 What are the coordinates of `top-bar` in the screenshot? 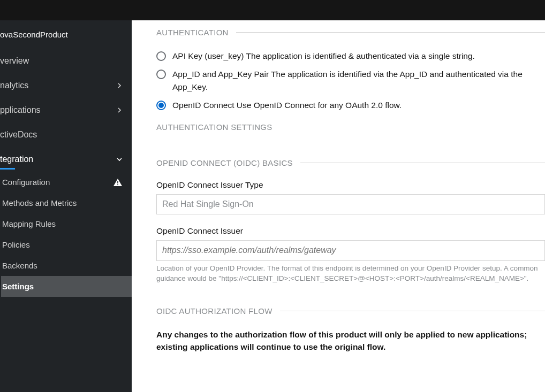 It's located at (272, 10).